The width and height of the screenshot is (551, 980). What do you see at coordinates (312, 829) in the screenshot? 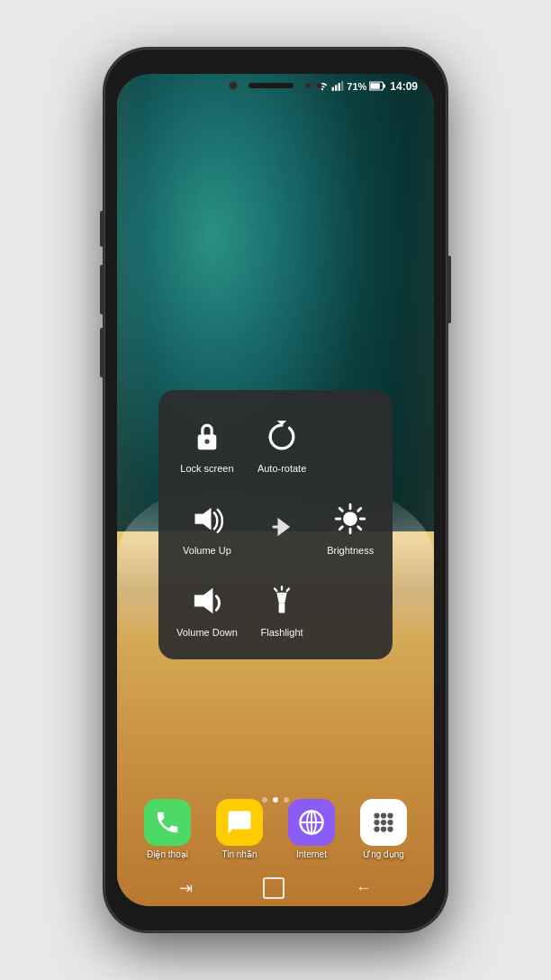
I see `dock-internet-app: Internet` at bounding box center [312, 829].